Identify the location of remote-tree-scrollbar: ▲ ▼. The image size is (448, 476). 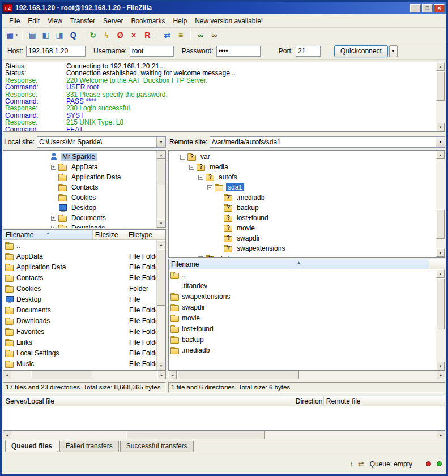
(440, 204).